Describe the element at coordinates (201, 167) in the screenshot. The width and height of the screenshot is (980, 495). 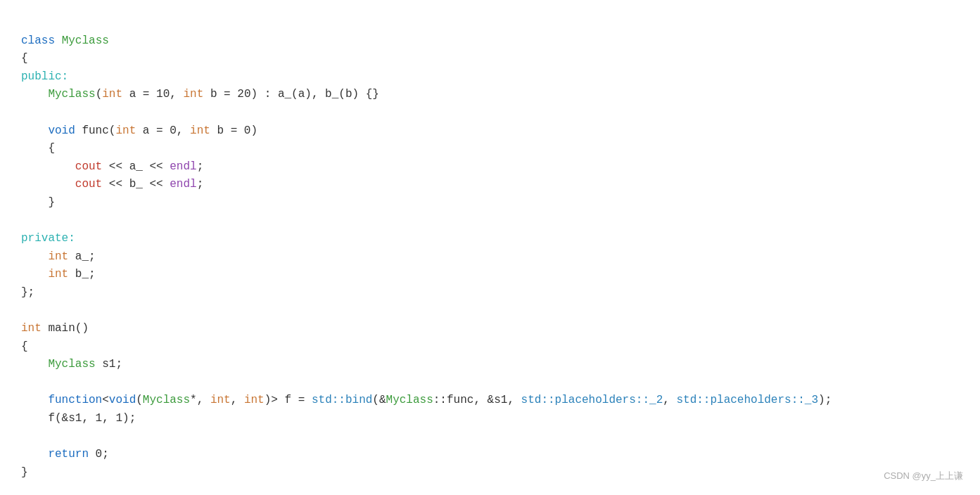
I see `semicolon-1: ;` at that location.